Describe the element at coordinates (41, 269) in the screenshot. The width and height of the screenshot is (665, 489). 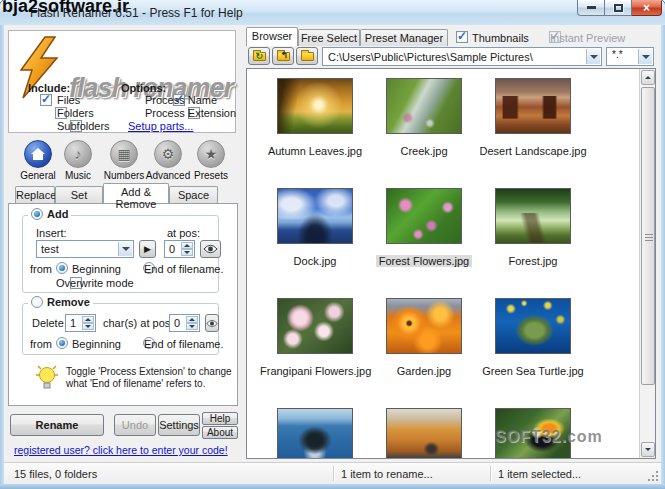
I see `add-from-label: from` at that location.